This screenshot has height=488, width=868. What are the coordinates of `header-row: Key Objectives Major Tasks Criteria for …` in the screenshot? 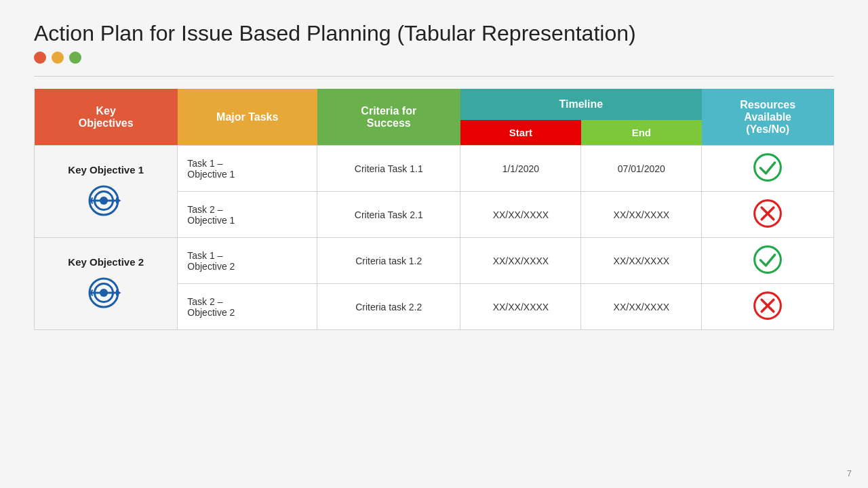 It's located at (434, 104).